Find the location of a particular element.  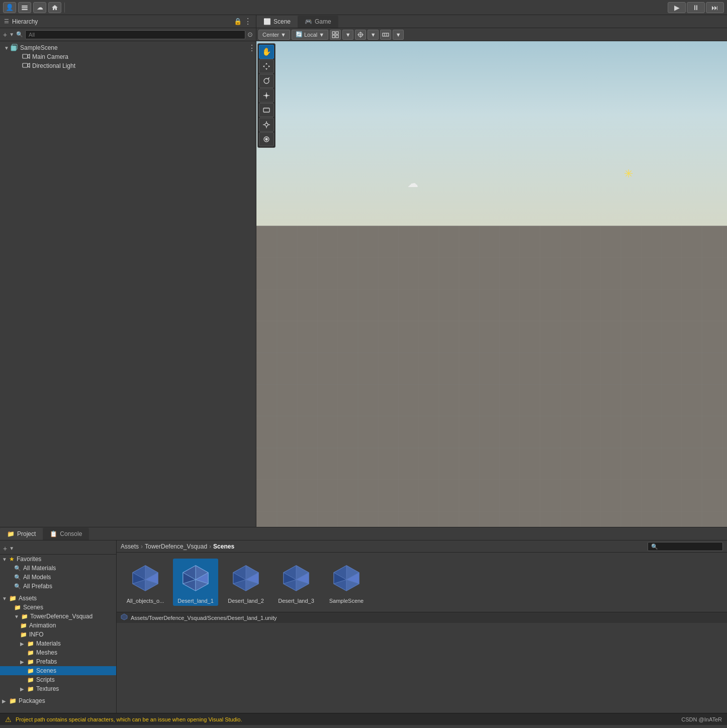

move-tool-btn is located at coordinates (266, 66).